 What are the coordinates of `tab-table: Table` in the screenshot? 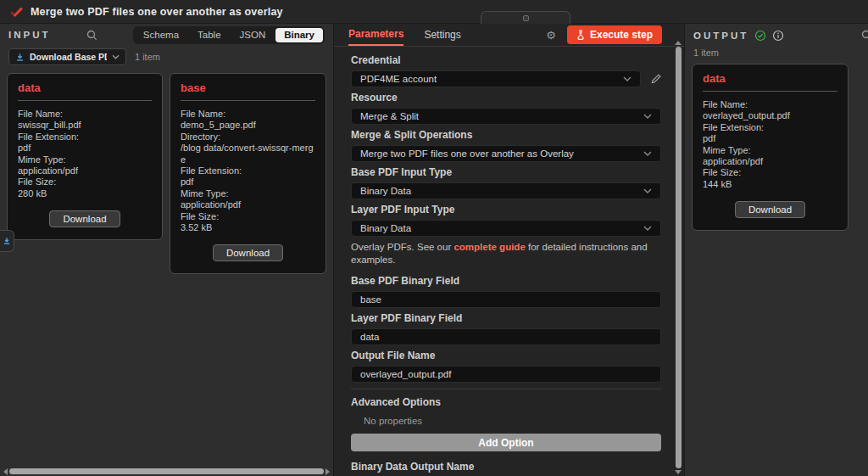 It's located at (209, 36).